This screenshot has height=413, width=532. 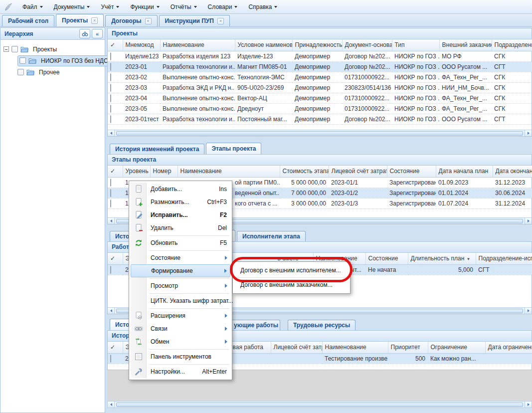 I want to click on tree-node-other: Прочее, so click(x=53, y=72).